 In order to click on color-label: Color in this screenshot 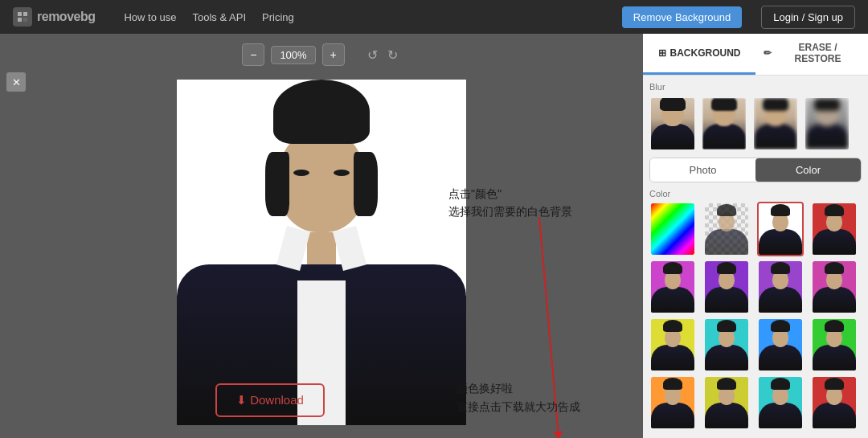, I will do `click(755, 194)`.